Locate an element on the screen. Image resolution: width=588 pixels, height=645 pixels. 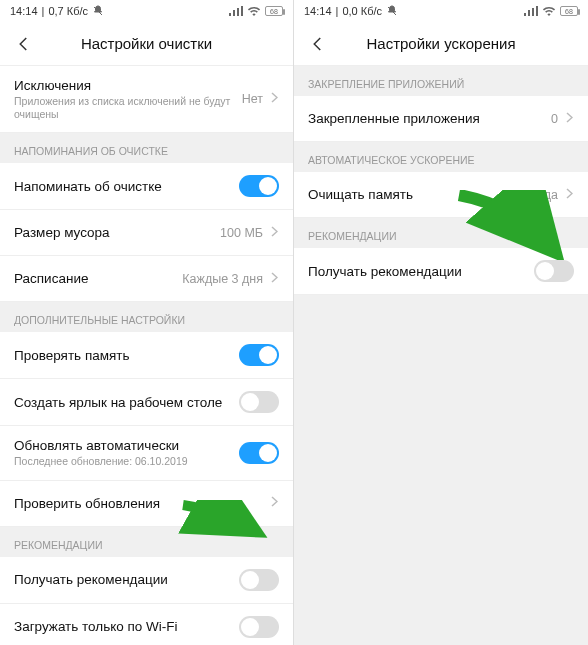
check-memory-title: Проверять память is located at coordinates (72, 356).